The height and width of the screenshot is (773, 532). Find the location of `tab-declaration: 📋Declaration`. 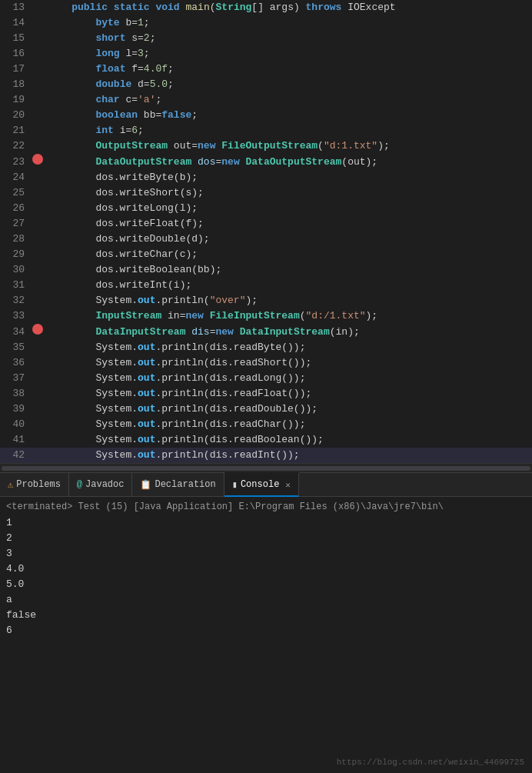

tab-declaration: 📋Declaration is located at coordinates (178, 485).